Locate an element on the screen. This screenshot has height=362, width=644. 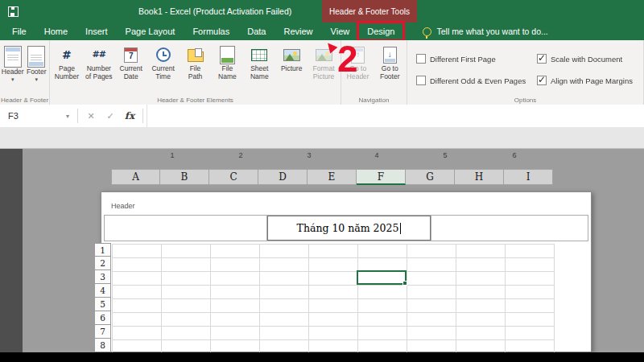
checkbox-align-with-page-margins: Align with Page Margins is located at coordinates (584, 80).